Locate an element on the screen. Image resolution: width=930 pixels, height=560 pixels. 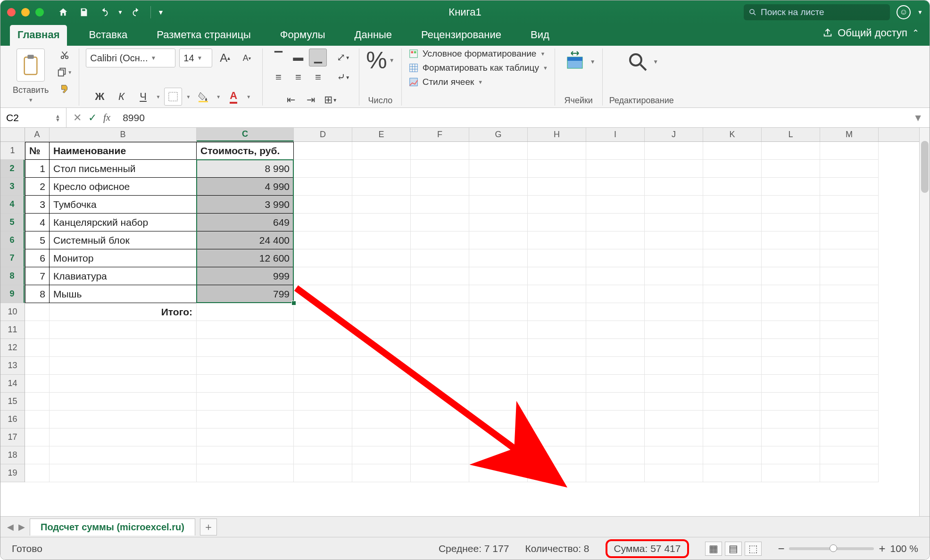
col-I: I is located at coordinates (615, 135).